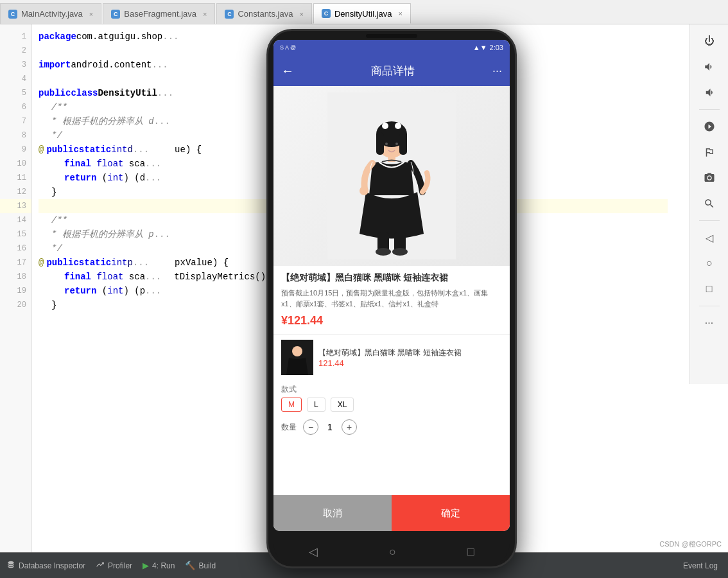 The image size is (728, 578). What do you see at coordinates (15, 37) in the screenshot?
I see `line-num-1: 1` at bounding box center [15, 37].